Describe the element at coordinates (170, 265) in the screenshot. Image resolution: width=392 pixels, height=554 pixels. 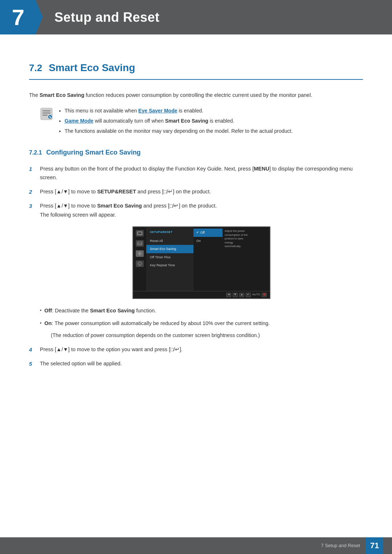
I see `menu-item-key-repeat: Key Repeat Time` at that location.